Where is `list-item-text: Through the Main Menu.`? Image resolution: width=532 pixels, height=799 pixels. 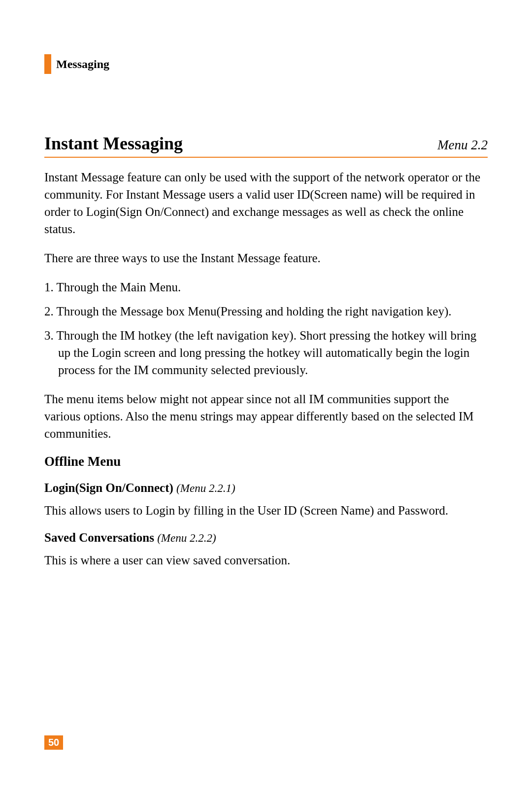 list-item-text: Through the Main Menu. is located at coordinates (119, 287).